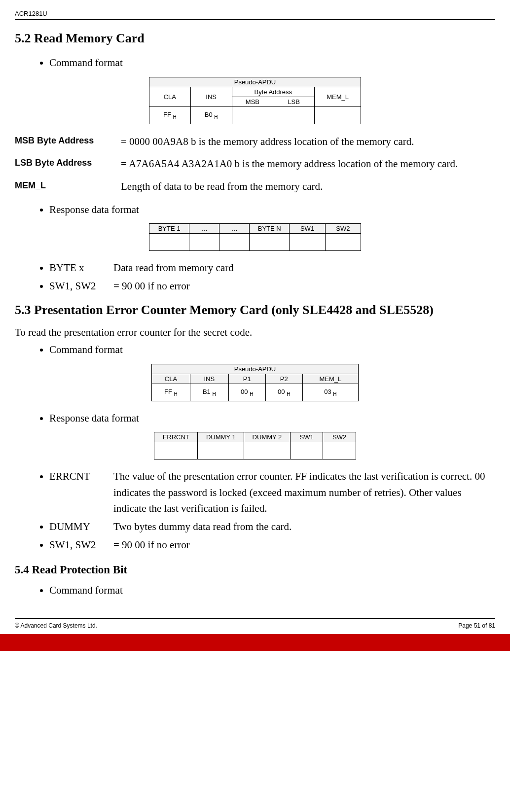  What do you see at coordinates (273, 92) in the screenshot?
I see `col-byteaddr: Byte Address` at bounding box center [273, 92].